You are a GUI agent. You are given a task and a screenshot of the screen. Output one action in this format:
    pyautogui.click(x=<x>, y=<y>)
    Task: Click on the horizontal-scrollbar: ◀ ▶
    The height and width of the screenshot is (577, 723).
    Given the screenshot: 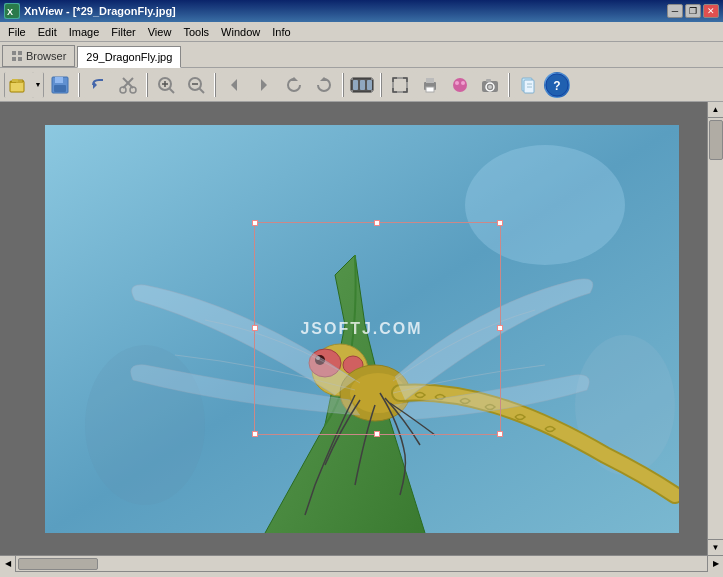 What is the action you would take?
    pyautogui.click(x=362, y=563)
    